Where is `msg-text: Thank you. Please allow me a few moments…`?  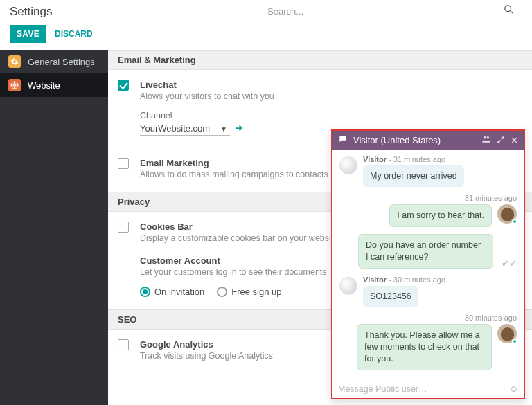
msg-text: Thank you. Please allow me a few moments… is located at coordinates (424, 348).